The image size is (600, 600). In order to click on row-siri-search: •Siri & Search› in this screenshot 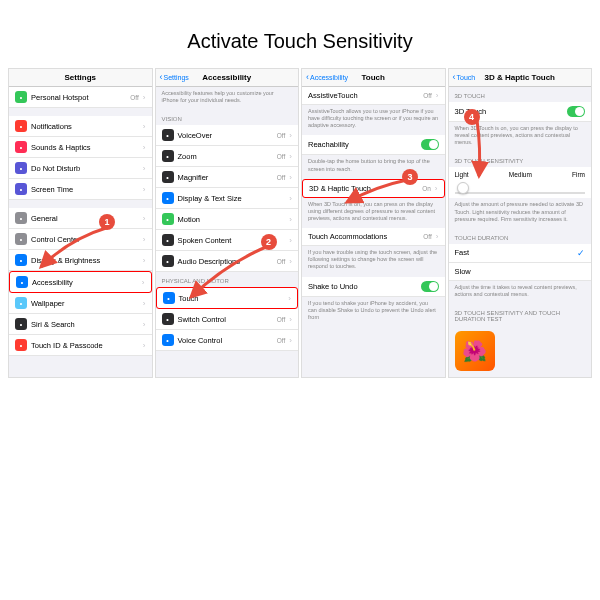, I will do `click(80, 324)`.